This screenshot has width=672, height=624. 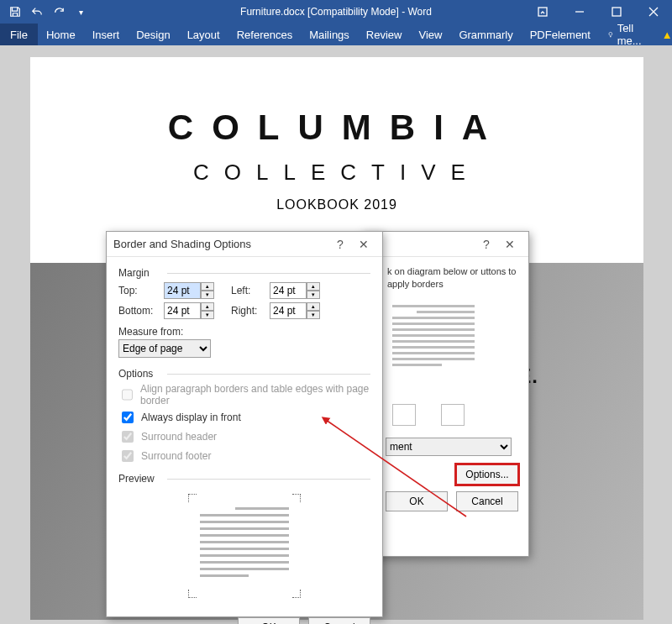 I want to click on group-preview: Preview, so click(x=244, y=479).